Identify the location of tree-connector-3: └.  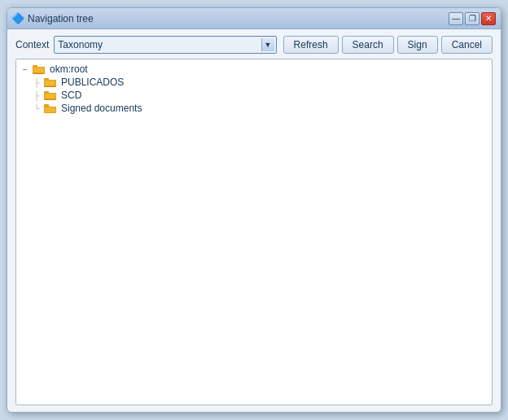
(37, 109).